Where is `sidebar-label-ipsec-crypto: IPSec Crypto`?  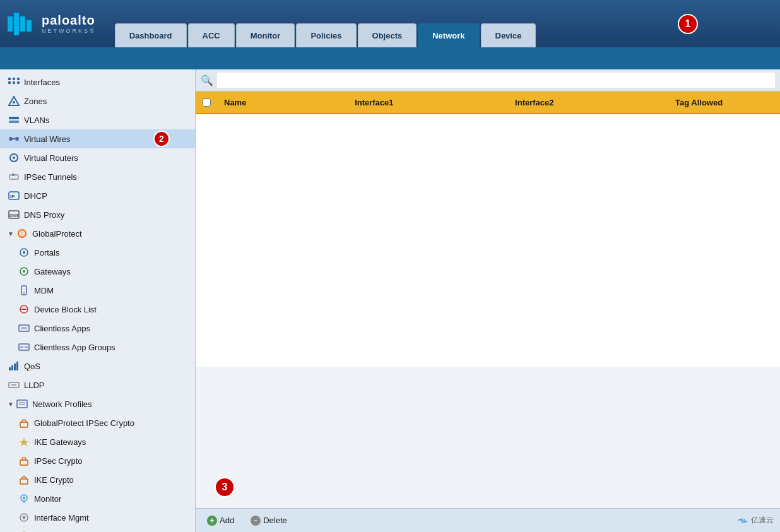
sidebar-label-ipsec-crypto: IPSec Crypto is located at coordinates (58, 461).